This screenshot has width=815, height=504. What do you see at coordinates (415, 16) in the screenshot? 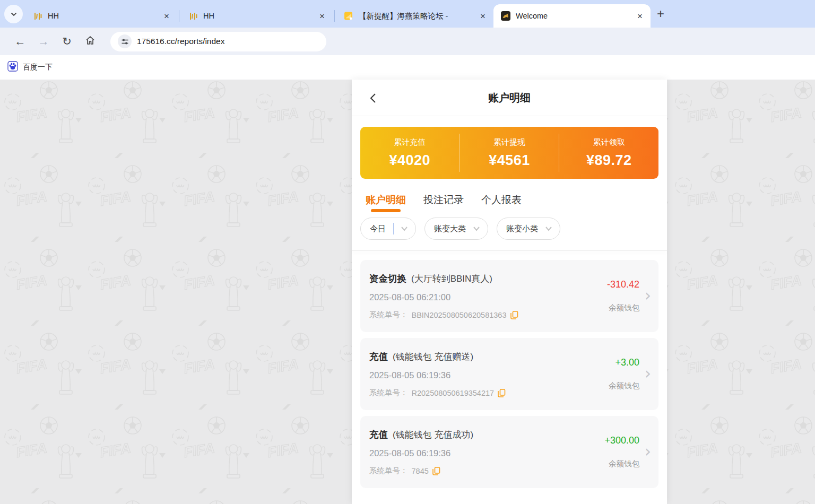
I see `browser-tab-forum: 【新提醒】海燕策略论坛 - ×` at bounding box center [415, 16].